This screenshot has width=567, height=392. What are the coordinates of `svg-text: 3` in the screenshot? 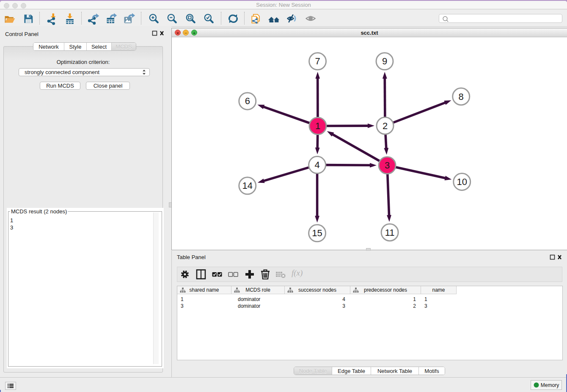 It's located at (387, 165).